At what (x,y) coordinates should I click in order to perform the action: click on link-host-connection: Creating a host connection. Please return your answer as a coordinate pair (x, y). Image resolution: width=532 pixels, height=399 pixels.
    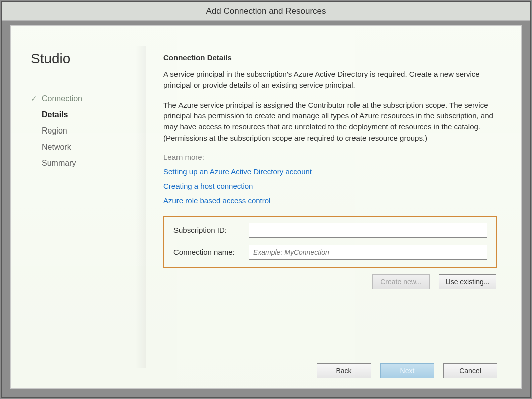
    Looking at the image, I should click on (330, 186).